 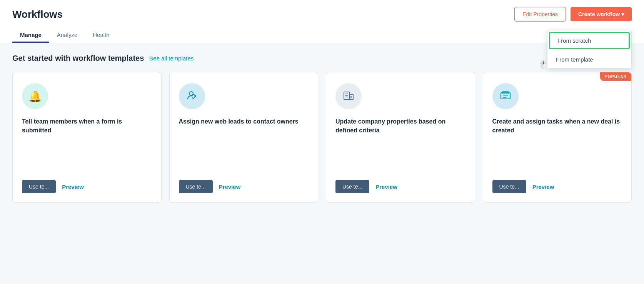 What do you see at coordinates (101, 35) in the screenshot?
I see `tab-health: Health` at bounding box center [101, 35].